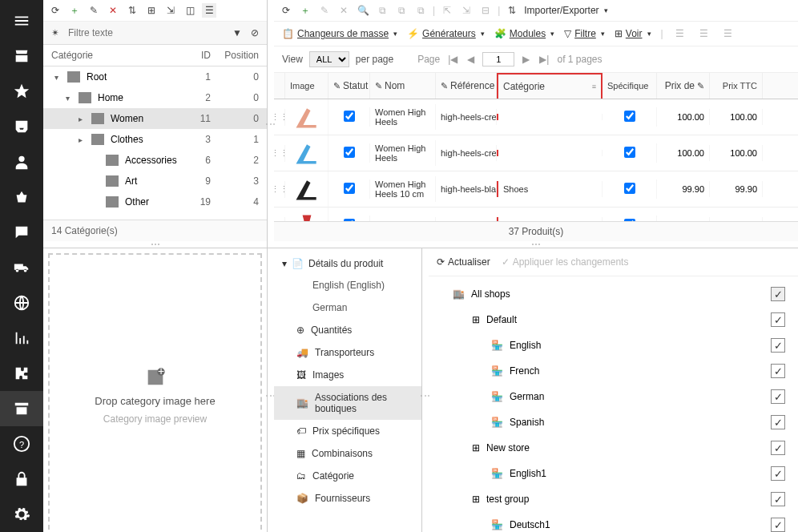 This screenshot has height=532, width=798. What do you see at coordinates (401, 10) in the screenshot?
I see `grid-dup-icon: ⧉` at bounding box center [401, 10].